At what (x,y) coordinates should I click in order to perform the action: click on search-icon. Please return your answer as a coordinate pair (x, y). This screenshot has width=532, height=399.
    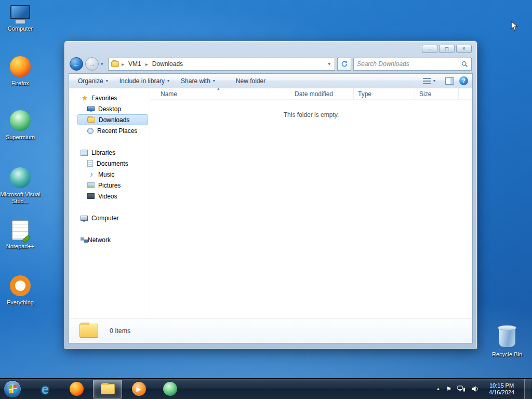
    Looking at the image, I should click on (464, 64).